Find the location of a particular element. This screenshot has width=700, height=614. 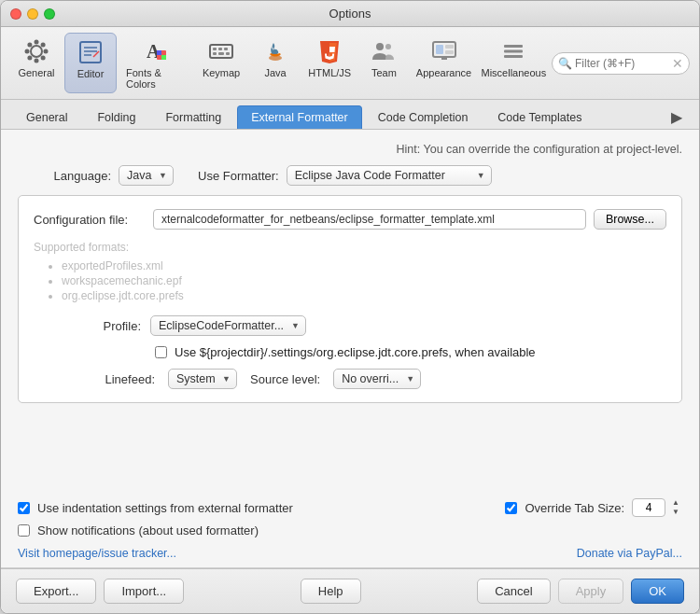

config-file-value: xternalcodeformatter_for_netbeans/eclips… is located at coordinates (370, 219).